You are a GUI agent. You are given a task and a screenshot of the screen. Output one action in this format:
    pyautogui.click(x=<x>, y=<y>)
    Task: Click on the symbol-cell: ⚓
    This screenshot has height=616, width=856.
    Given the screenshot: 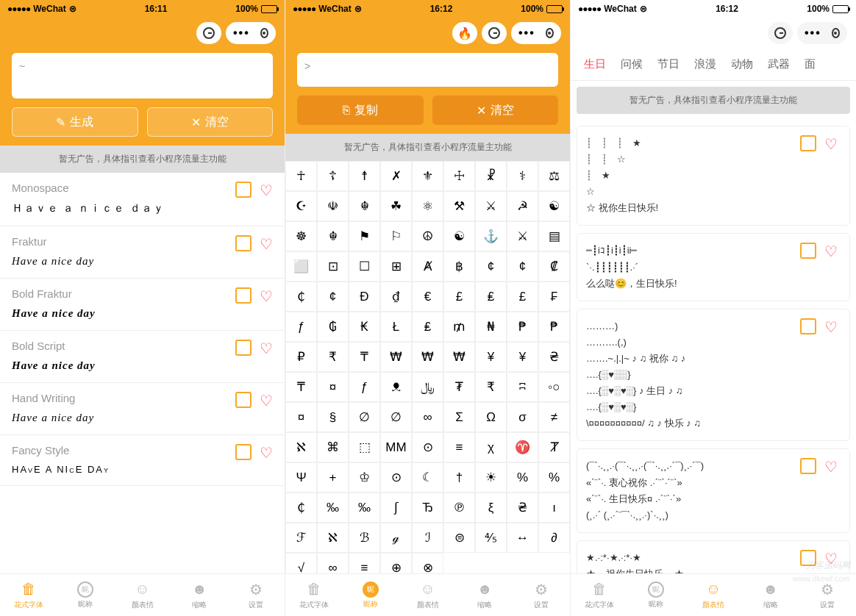 What is the action you would take?
    pyautogui.click(x=491, y=237)
    